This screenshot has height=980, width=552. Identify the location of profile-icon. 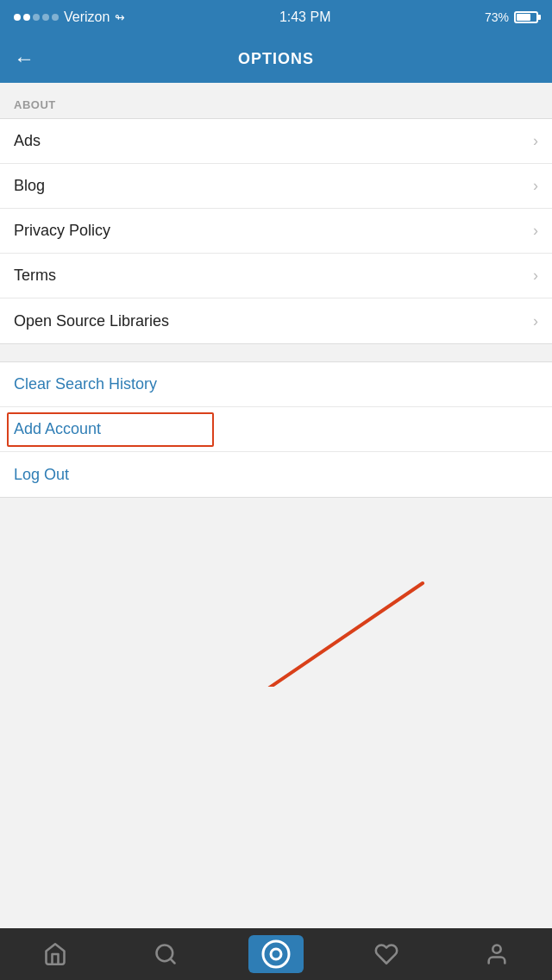
(497, 954).